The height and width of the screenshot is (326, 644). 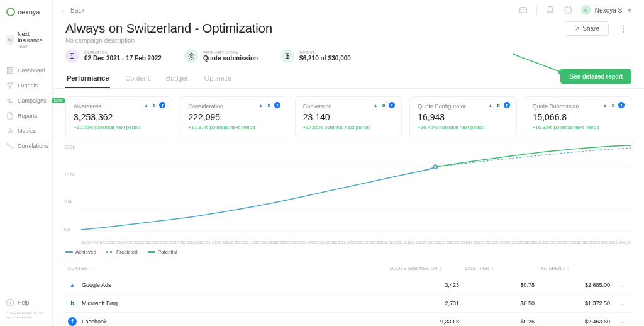 What do you see at coordinates (162, 252) in the screenshot?
I see `legend-potential: Potential` at bounding box center [162, 252].